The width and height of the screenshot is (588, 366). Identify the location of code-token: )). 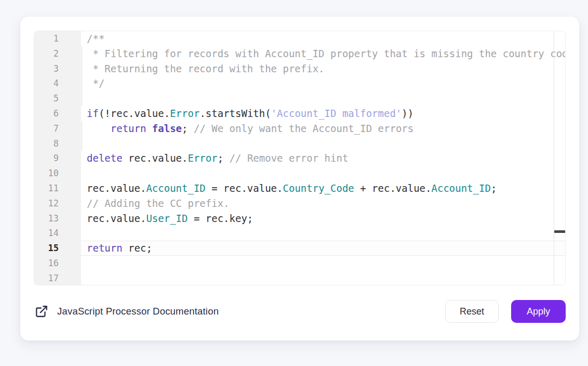
(407, 113).